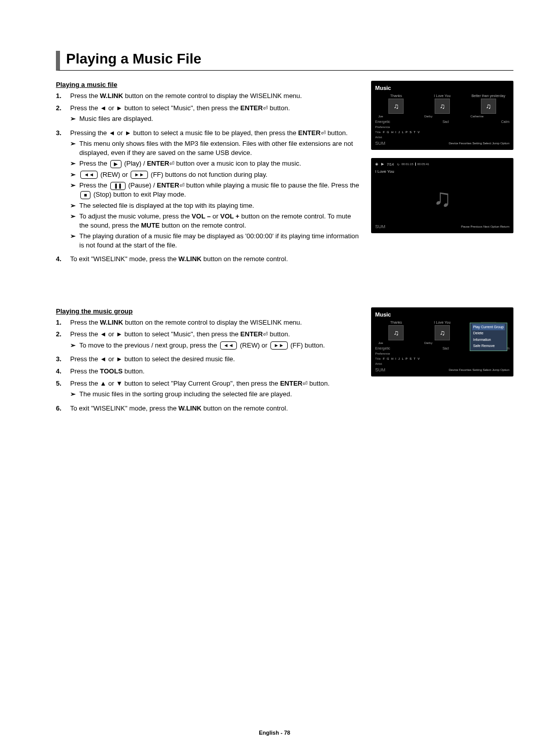  What do you see at coordinates (208, 311) in the screenshot?
I see `section-heading-2: Playing the music group` at bounding box center [208, 311].